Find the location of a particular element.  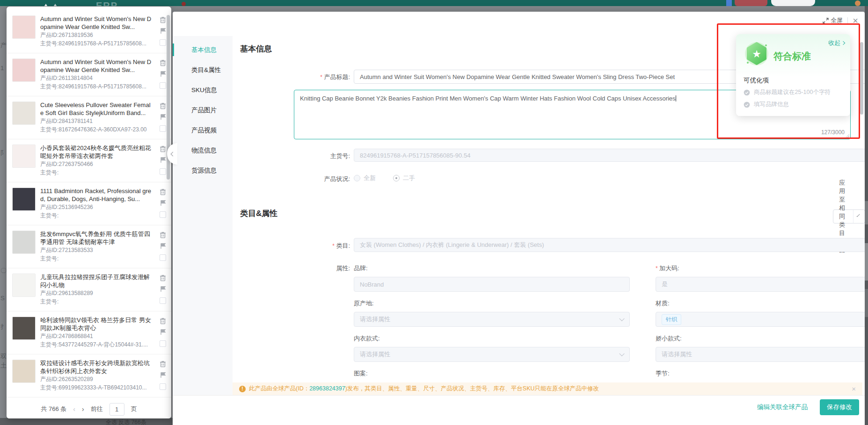

title-label: 产品标题: is located at coordinates (319, 77).